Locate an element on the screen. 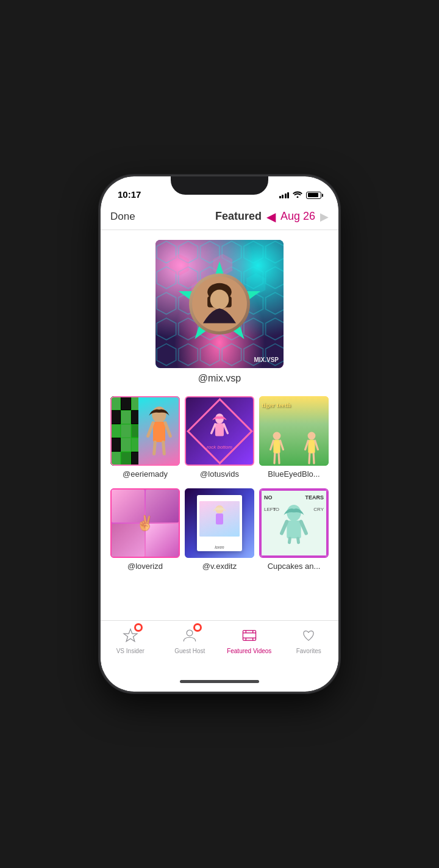  done-button: Done is located at coordinates (123, 217).